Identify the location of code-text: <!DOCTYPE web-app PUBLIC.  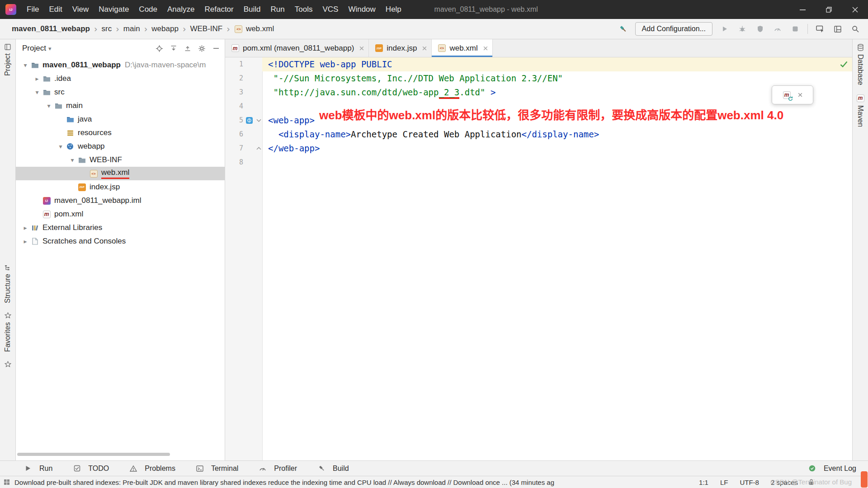
(557, 64).